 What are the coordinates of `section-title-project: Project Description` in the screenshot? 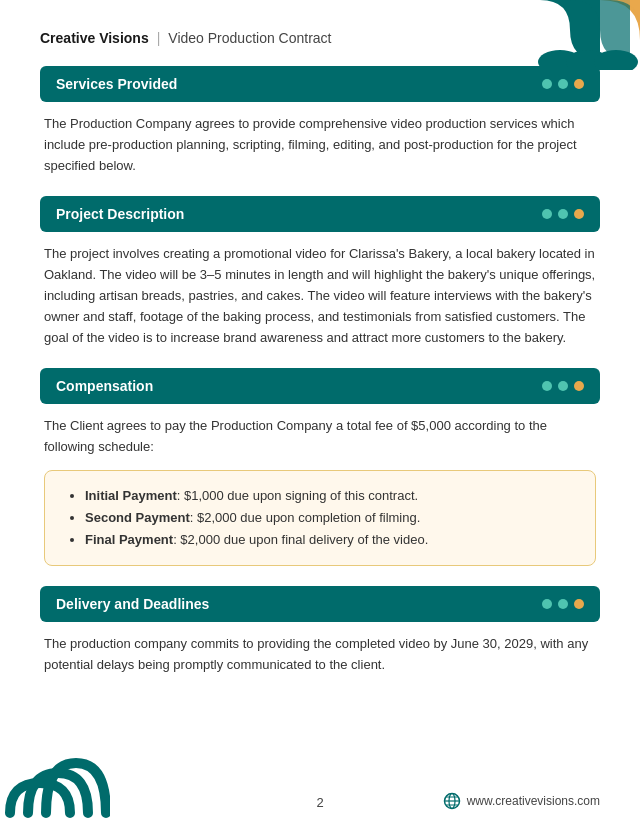 It's located at (120, 214).